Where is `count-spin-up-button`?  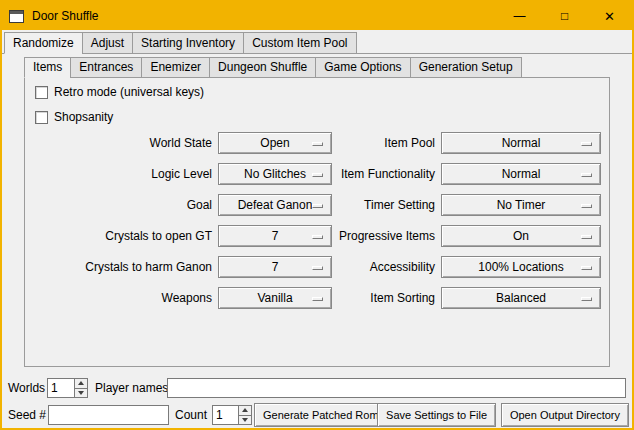
count-spin-up-button is located at coordinates (244, 410).